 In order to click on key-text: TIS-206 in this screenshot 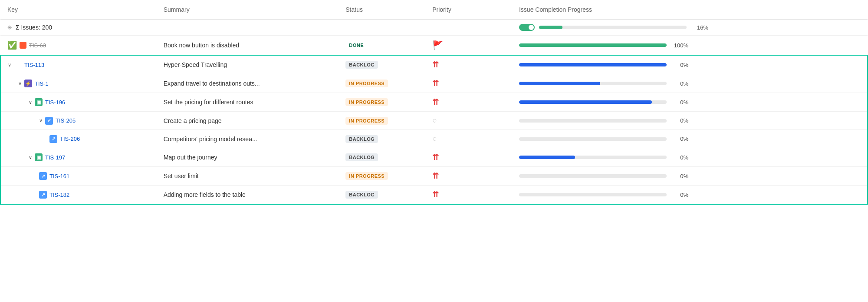, I will do `click(70, 139)`.